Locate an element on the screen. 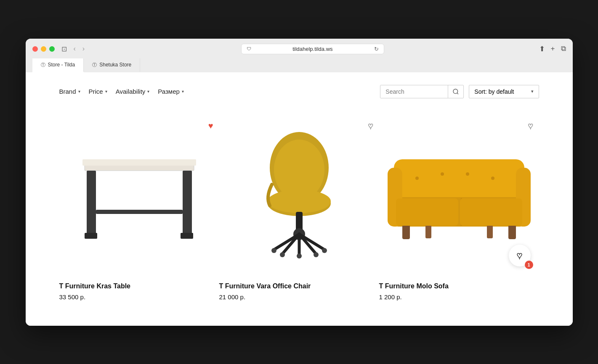 This screenshot has height=364, width=598. sort-dropdown: Sort: by default ▾ is located at coordinates (504, 92).